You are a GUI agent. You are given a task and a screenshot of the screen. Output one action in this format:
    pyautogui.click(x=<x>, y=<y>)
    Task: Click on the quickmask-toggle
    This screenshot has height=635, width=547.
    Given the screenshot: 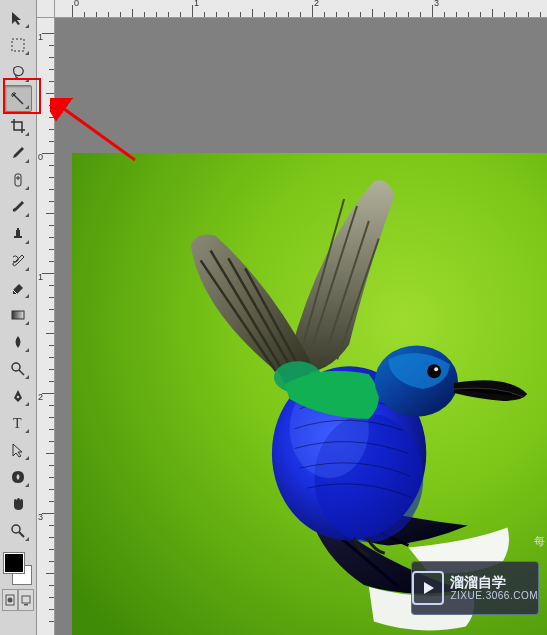 What is the action you would take?
    pyautogui.click(x=10, y=600)
    